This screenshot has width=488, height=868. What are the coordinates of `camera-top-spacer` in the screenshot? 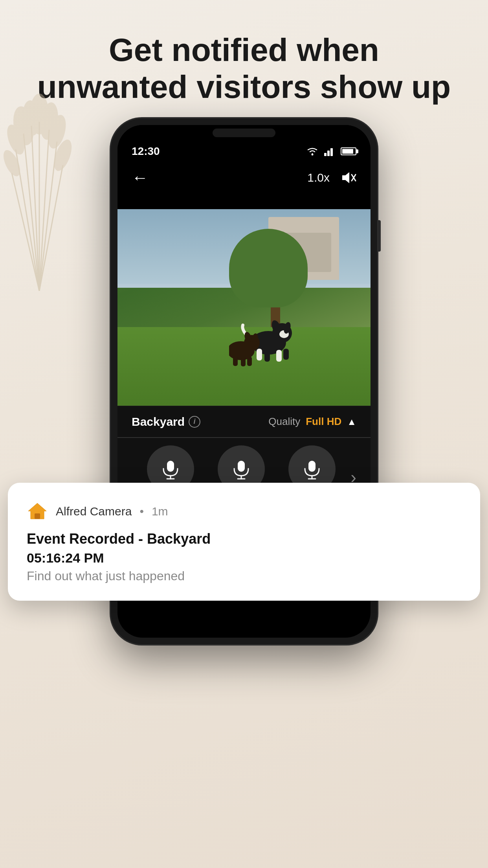 It's located at (244, 201).